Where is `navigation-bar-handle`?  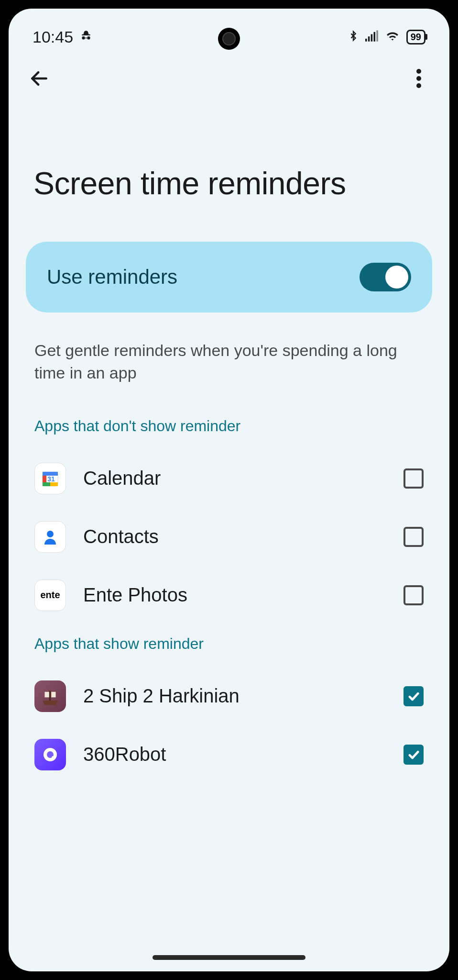
navigation-bar-handle is located at coordinates (229, 958).